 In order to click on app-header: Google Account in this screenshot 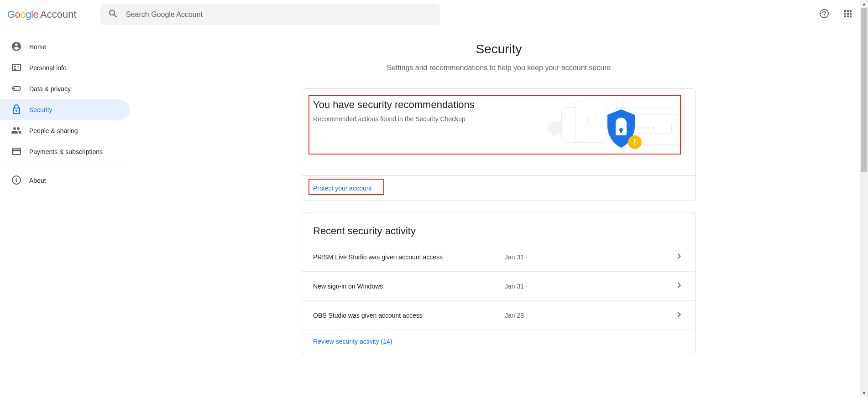, I will do `click(434, 15)`.